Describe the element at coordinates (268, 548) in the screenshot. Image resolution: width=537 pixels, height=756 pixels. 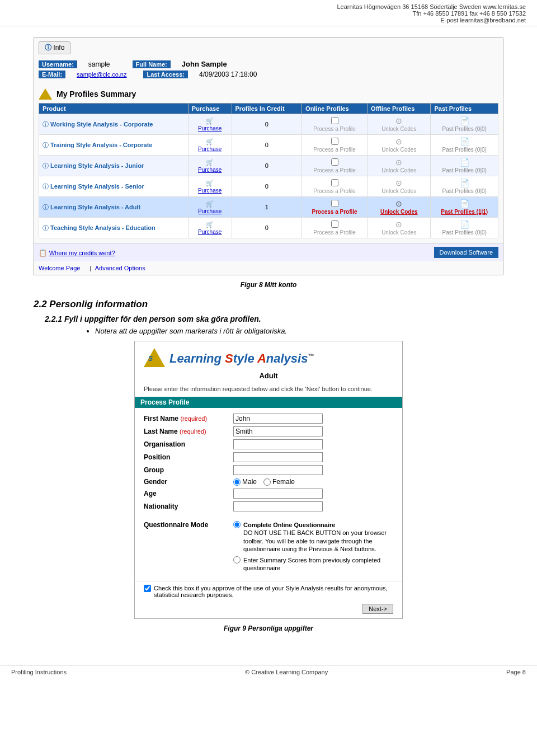
I see `questionnaire-row: Questionnaire Mode Complete Online Quest…` at that location.